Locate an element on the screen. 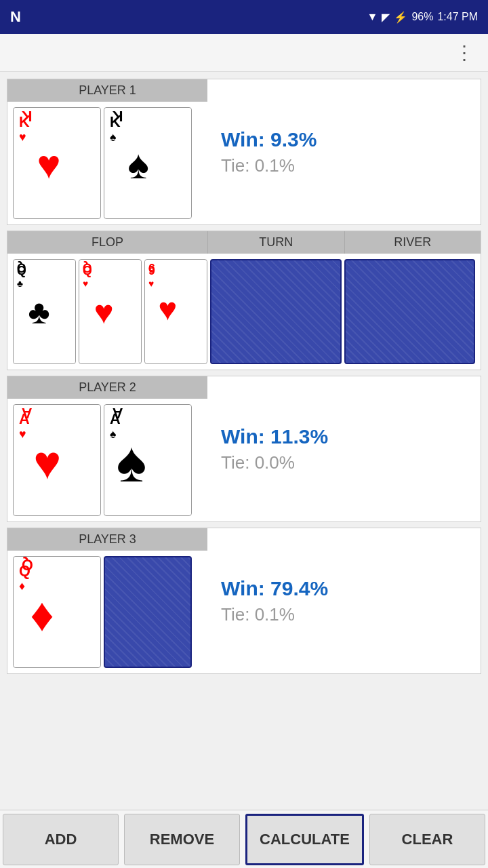 The image size is (488, 868). svg-text: 9 is located at coordinates (152, 268).